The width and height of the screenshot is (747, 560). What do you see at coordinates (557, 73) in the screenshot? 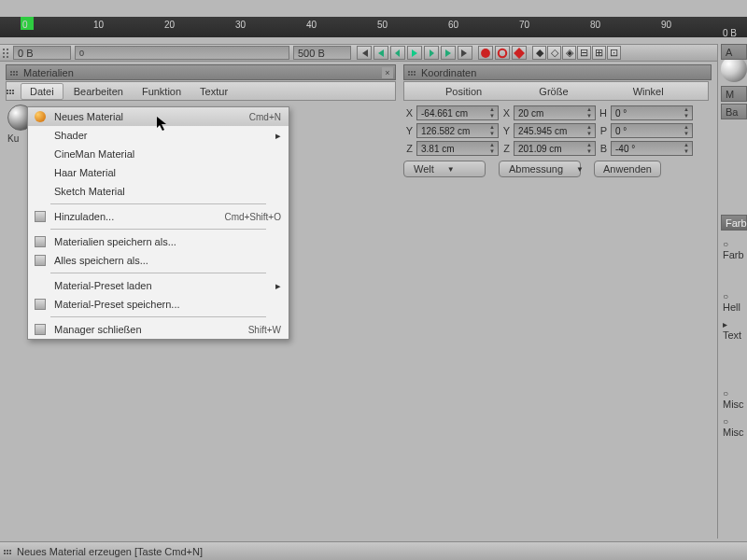
I see `coordinates-panel-title: Koordinaten` at bounding box center [557, 73].